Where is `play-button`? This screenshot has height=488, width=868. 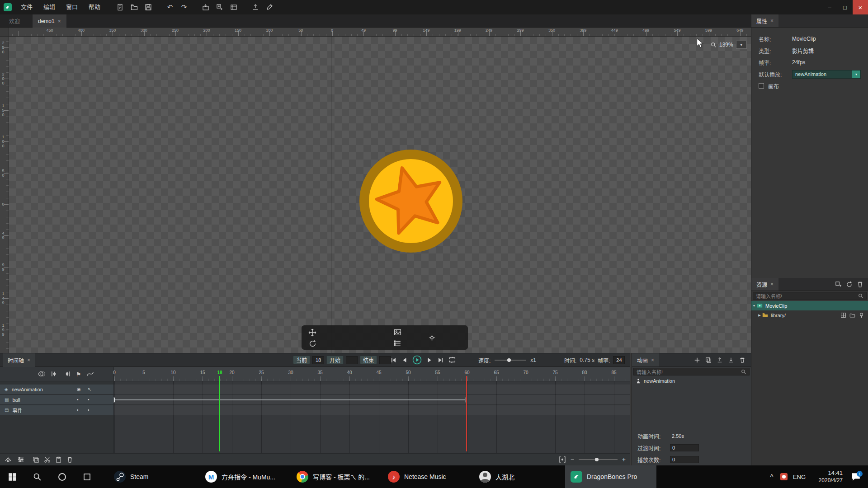
play-button is located at coordinates (417, 360).